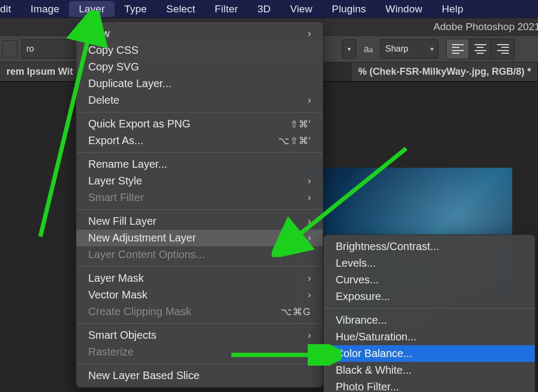 The height and width of the screenshot is (392, 538). What do you see at coordinates (480, 49) in the screenshot?
I see `align-group` at bounding box center [480, 49].